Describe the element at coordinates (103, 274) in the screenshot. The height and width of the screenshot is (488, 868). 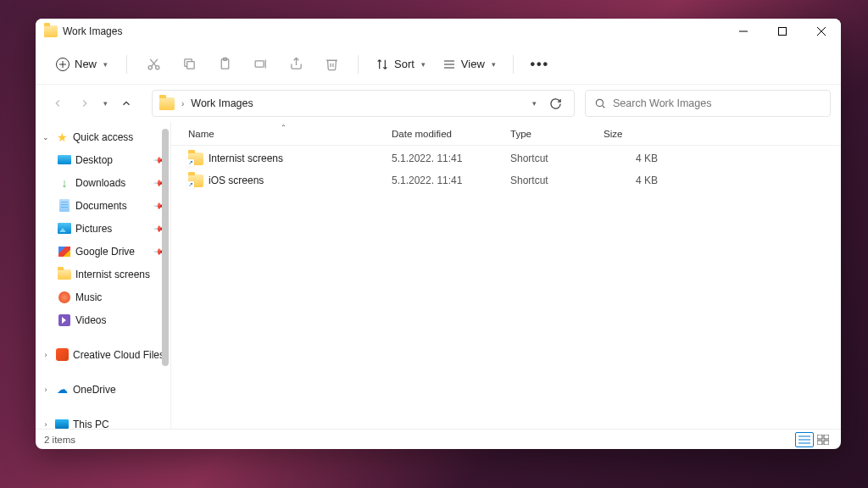
I see `sidebar-item-internist-screens: Internist screens` at that location.